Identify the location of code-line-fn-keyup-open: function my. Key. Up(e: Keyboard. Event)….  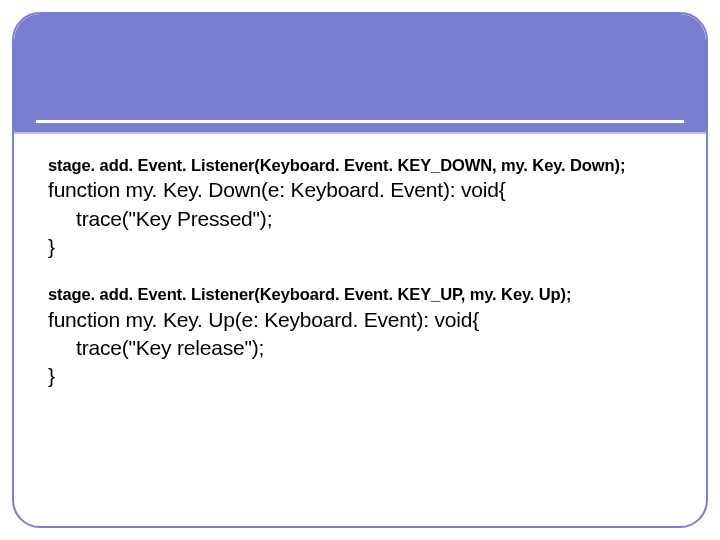
(360, 320).